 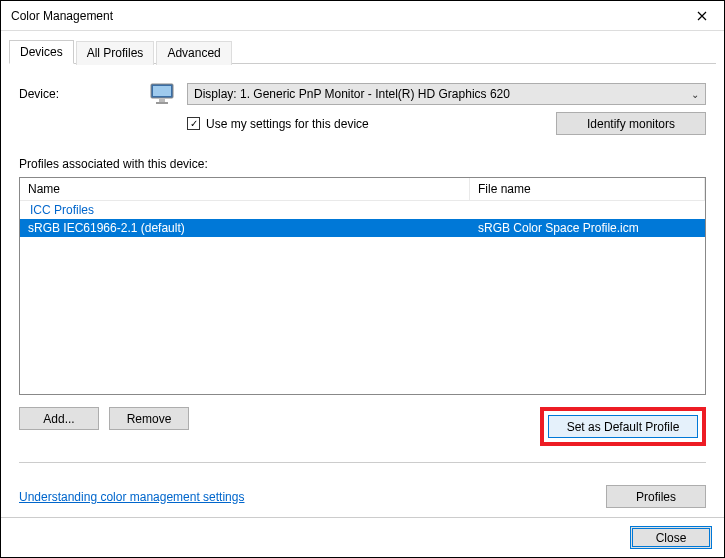 What do you see at coordinates (446, 124) in the screenshot?
I see `device-options-row: ✓ Use my settings for this device Identi…` at bounding box center [446, 124].